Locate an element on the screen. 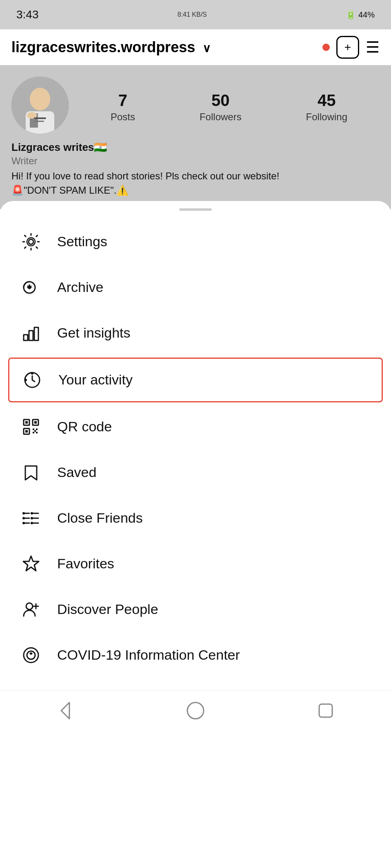  status-time: 3:43 is located at coordinates (28, 15).